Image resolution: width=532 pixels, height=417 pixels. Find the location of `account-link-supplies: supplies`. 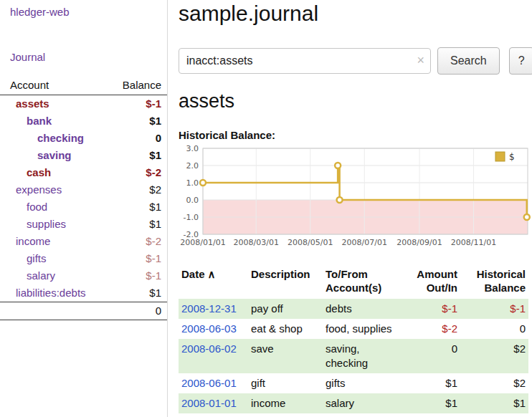

account-link-supplies: supplies is located at coordinates (46, 224).